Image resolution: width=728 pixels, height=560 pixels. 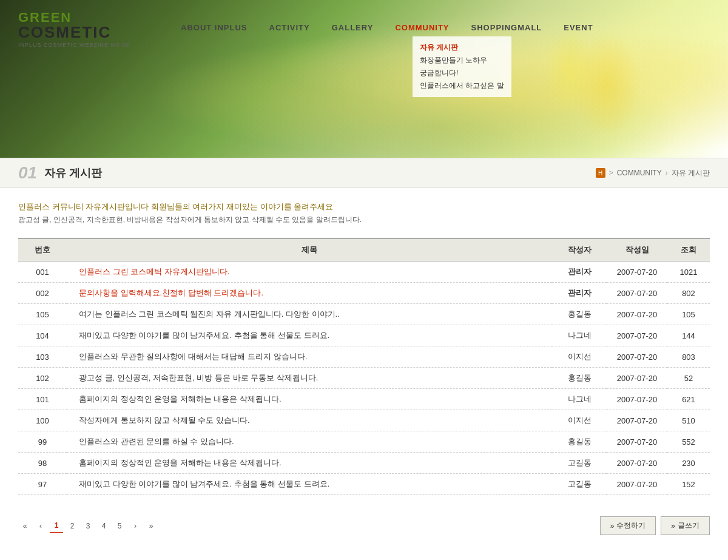 What do you see at coordinates (689, 379) in the screenshot?
I see `cell-views: 52` at bounding box center [689, 379].